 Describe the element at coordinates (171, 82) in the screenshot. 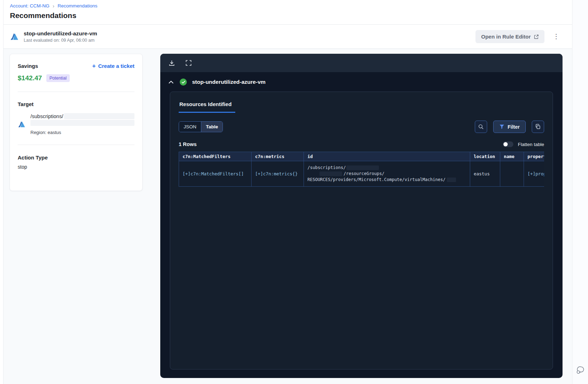

I see `collapse-button` at that location.